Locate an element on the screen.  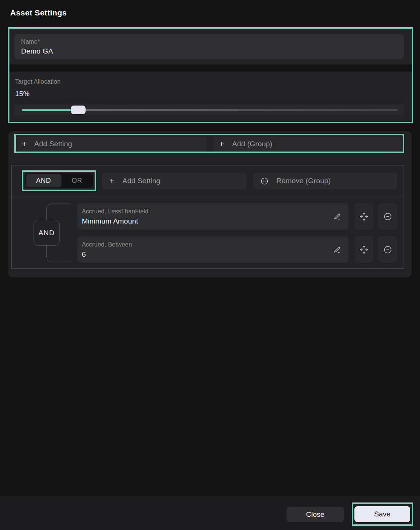
save-button: Save is located at coordinates (382, 514).